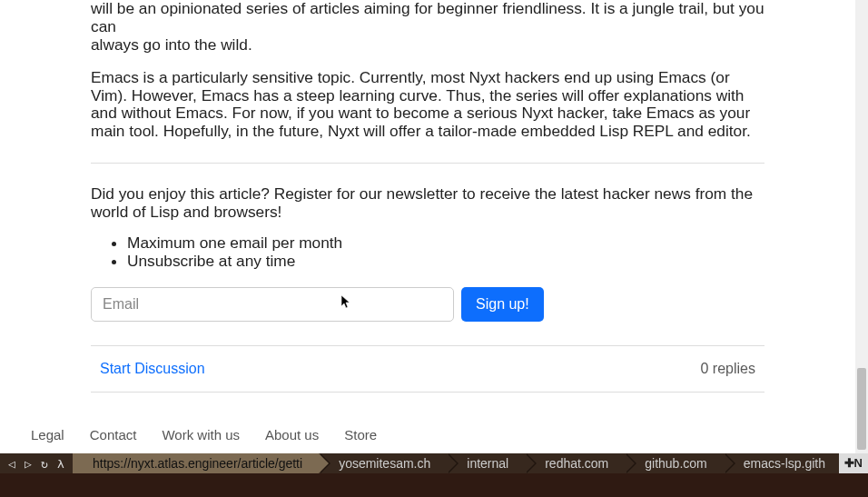 The image size is (868, 497). Describe the element at coordinates (434, 463) in the screenshot. I see `status-row: ◁ ▷ ↻ λ https://nyxt.atlas.engineer/arti…` at that location.